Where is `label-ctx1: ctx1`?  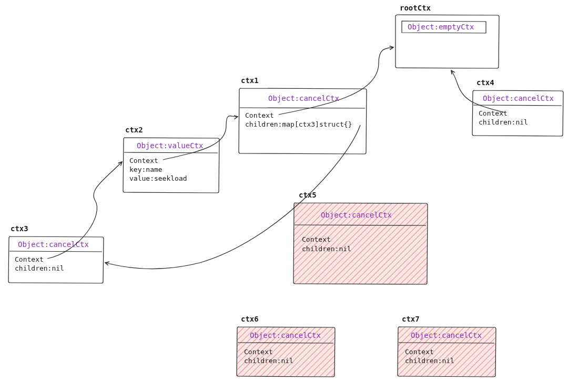
label-ctx1: ctx1 is located at coordinates (250, 80).